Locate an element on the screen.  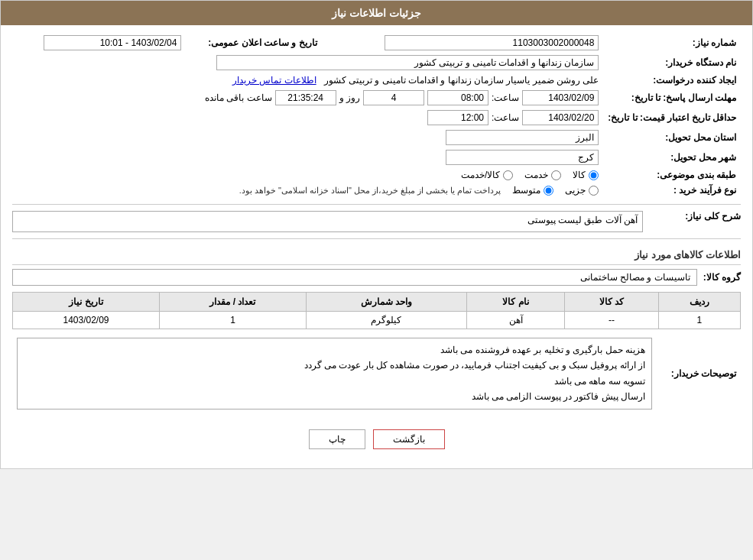
price-datetime-row: 1403/02/20 ساعت: 12:00 is located at coordinates (307, 118).